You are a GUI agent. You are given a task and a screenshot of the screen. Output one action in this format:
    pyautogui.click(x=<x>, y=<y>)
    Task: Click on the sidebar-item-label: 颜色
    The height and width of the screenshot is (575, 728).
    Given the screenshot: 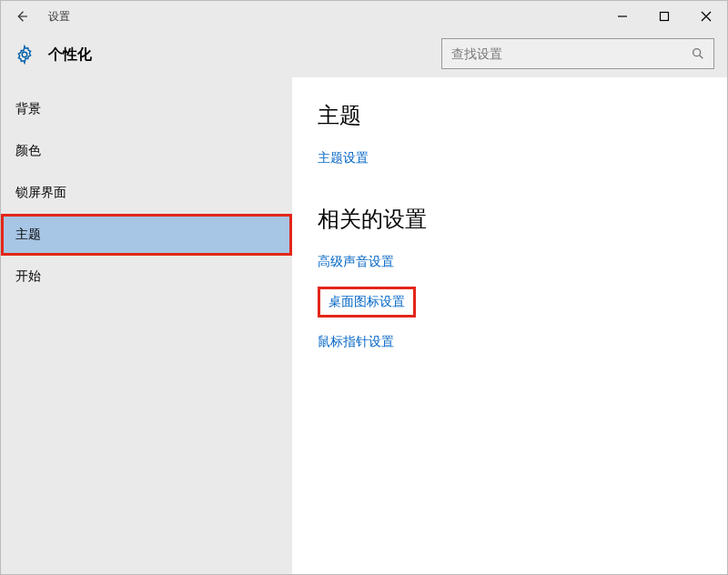 What is the action you would take?
    pyautogui.click(x=28, y=150)
    